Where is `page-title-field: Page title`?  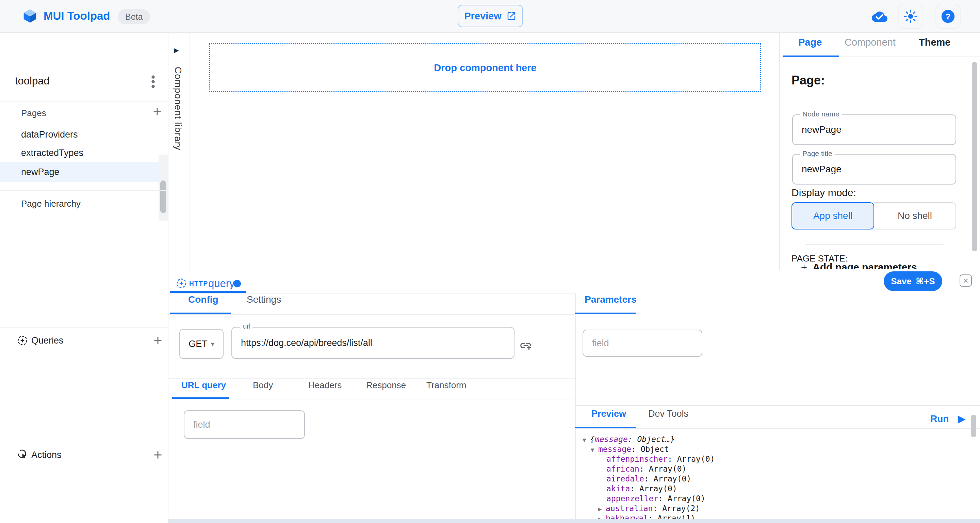 page-title-field: Page title is located at coordinates (874, 169).